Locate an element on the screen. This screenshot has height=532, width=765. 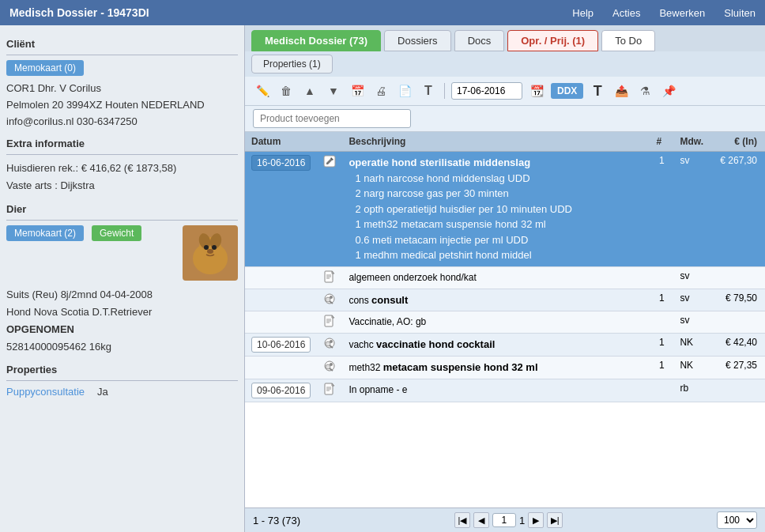
table-row: algemeen onderzoek hond/katsv is located at coordinates (505, 277).